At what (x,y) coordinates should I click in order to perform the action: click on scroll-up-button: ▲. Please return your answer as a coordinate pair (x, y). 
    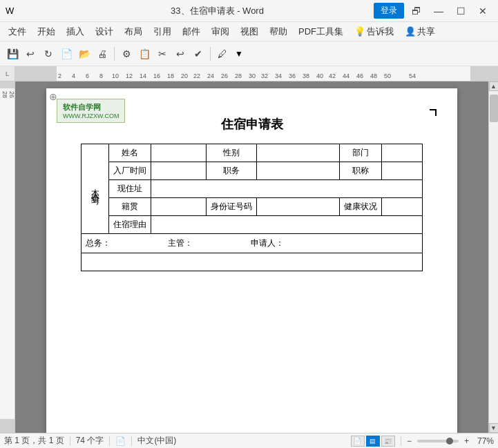
    Looking at the image, I should click on (494, 86).